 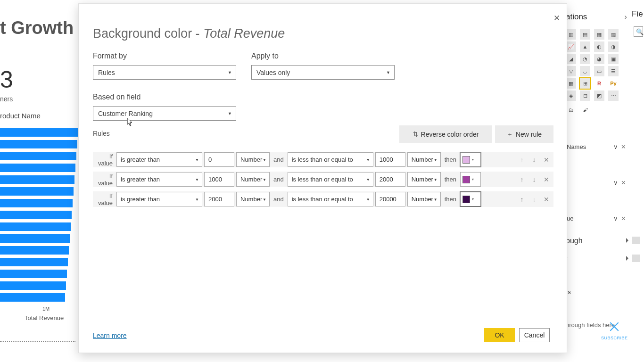 What do you see at coordinates (596, 258) in the screenshot?
I see `drillthrough-item-1: t` at bounding box center [596, 258].